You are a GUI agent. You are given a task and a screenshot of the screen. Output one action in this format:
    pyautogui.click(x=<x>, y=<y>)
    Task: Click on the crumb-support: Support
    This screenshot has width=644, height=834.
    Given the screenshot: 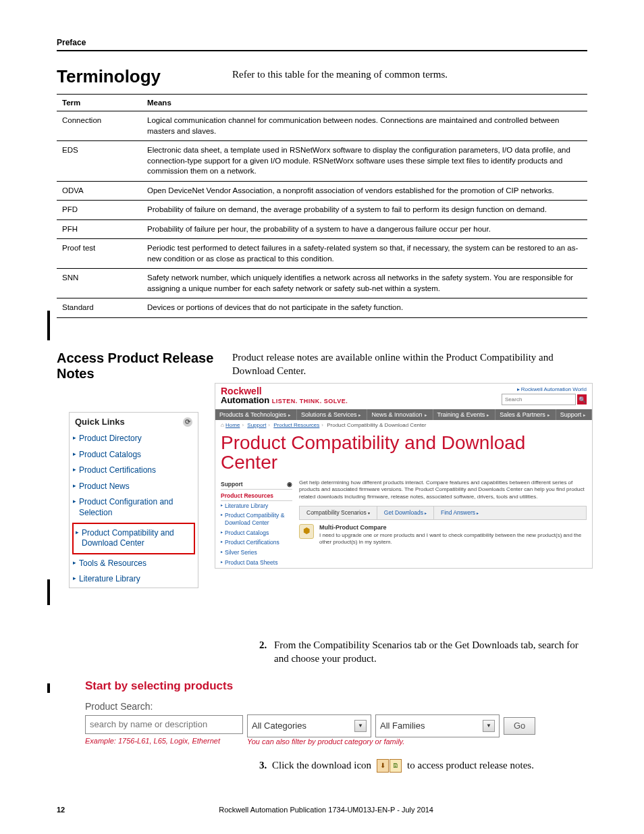 What is the action you would take?
    pyautogui.click(x=257, y=425)
    